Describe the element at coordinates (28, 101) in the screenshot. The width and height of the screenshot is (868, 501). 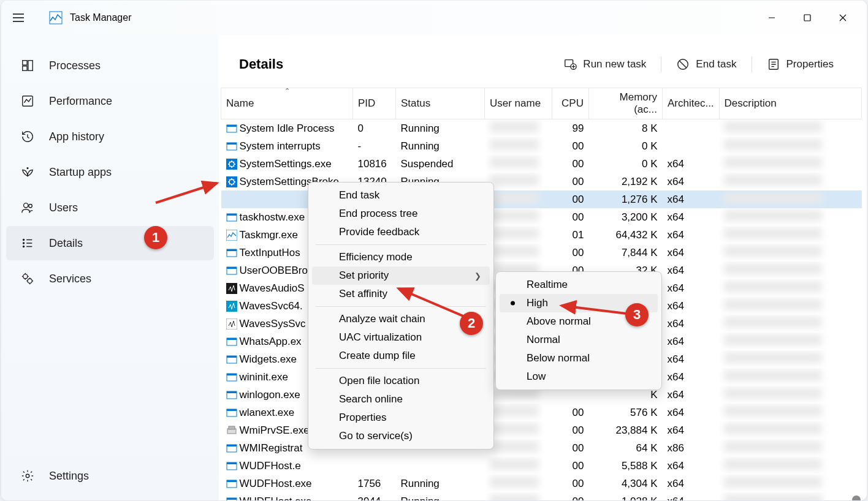
I see `performance-icon` at that location.